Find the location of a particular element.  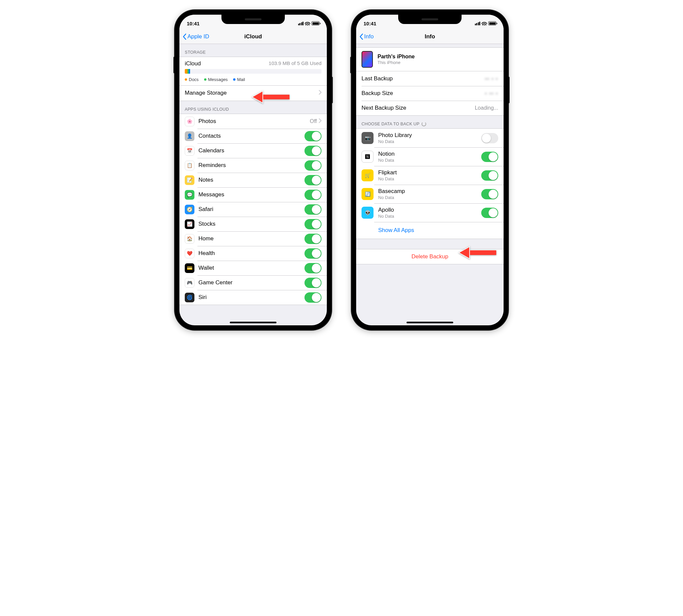

app-icon: 🌀 is located at coordinates (190, 298).